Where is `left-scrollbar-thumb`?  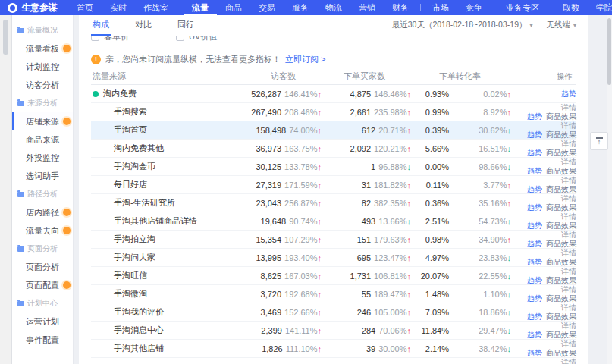 left-scrollbar-thumb is located at coordinates (6, 37).